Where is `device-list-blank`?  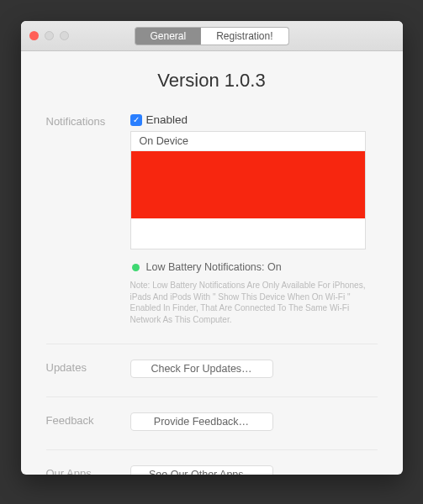 device-list-blank is located at coordinates (248, 234).